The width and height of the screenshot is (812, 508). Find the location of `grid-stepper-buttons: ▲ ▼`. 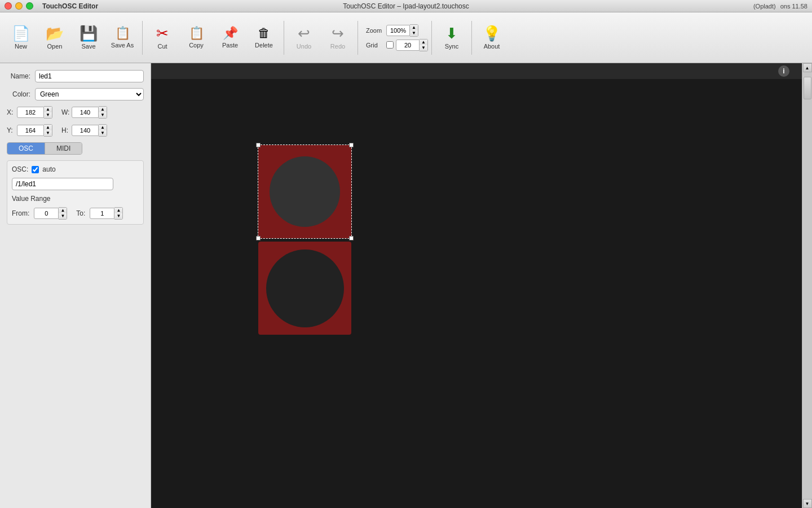

grid-stepper-buttons: ▲ ▼ is located at coordinates (424, 45).